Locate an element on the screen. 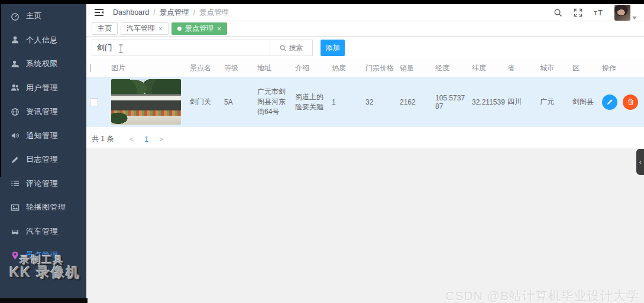  chevron-down-icon is located at coordinates (635, 18).